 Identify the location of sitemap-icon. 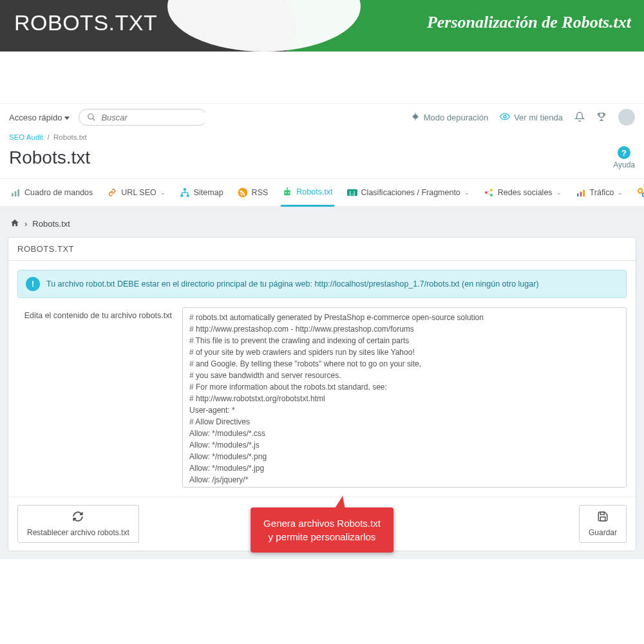
(185, 193).